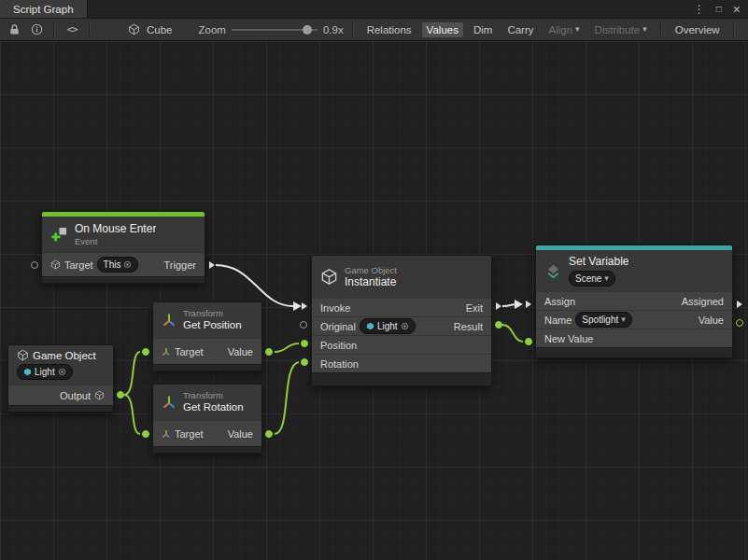 This screenshot has height=560, width=748. I want to click on node-set-variable: Set Variable Scene ▾ Assign Assigned Nam…, so click(634, 301).